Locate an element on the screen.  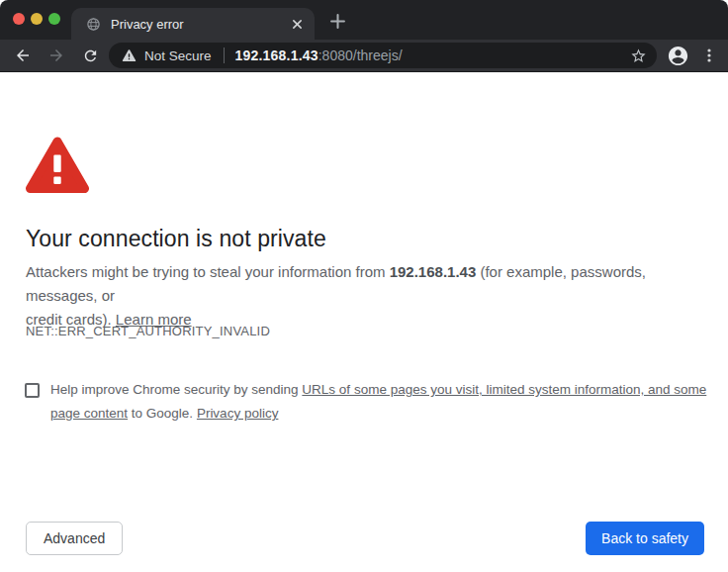
advanced-button: Advanced is located at coordinates (74, 538).